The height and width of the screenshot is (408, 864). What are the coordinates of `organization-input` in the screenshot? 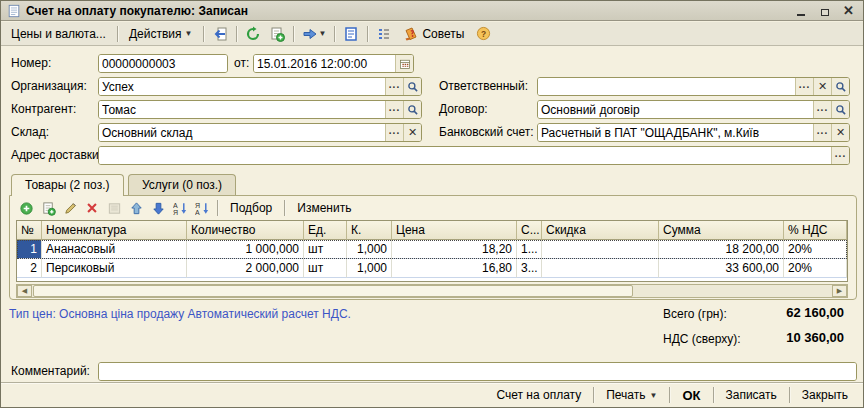 It's located at (242, 86).